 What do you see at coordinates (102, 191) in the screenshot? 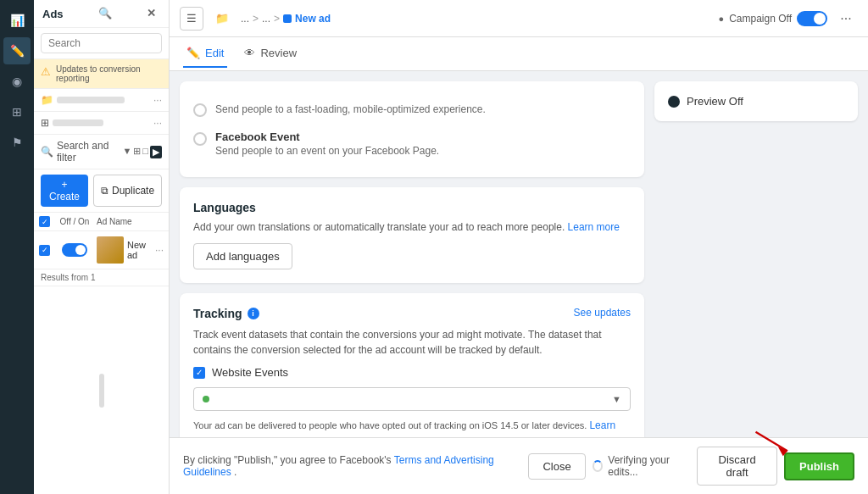
I see `action-buttons: + Create ⧉ Duplicate` at bounding box center [102, 191].